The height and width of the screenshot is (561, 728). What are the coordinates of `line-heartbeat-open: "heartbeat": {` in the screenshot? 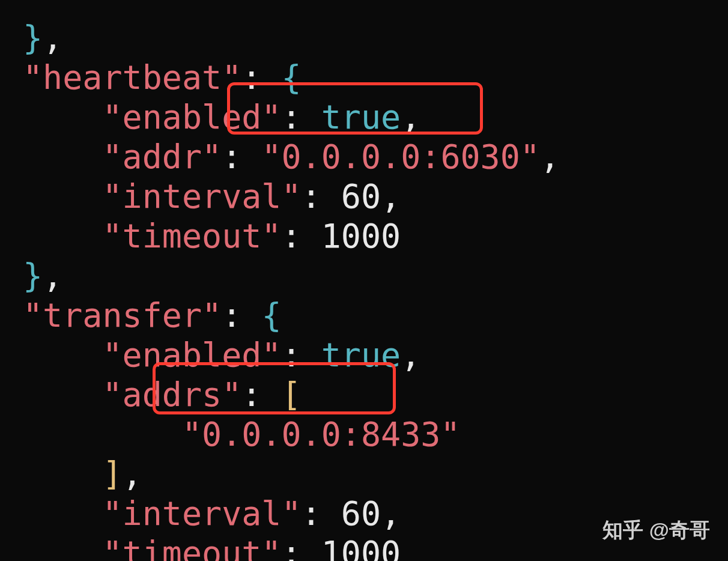 It's located at (162, 77).